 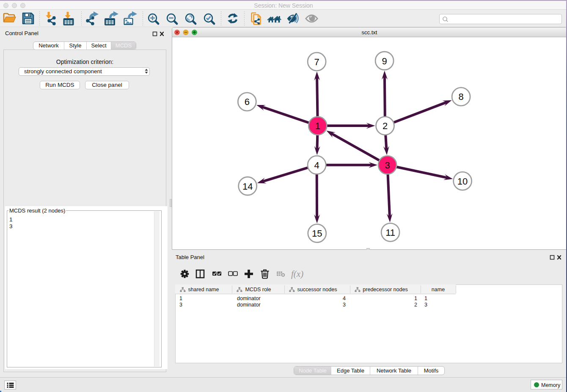 What do you see at coordinates (318, 126) in the screenshot?
I see `svg-text: 1` at bounding box center [318, 126].